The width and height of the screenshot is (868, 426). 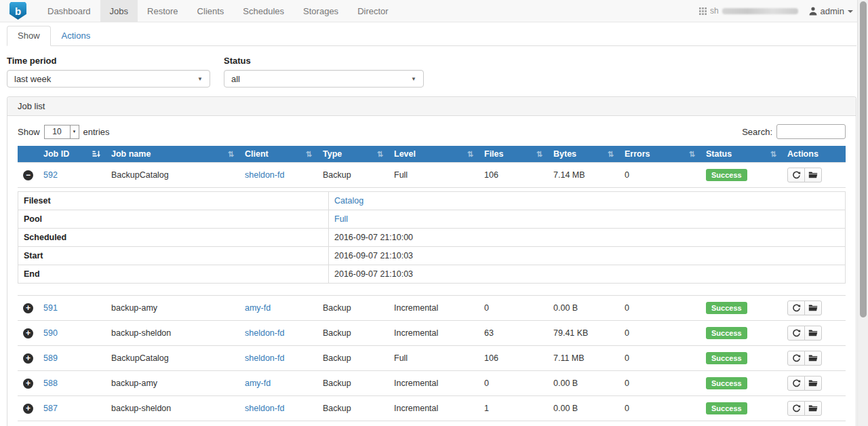 What do you see at coordinates (757, 132) in the screenshot?
I see `search-label: Search:` at bounding box center [757, 132].